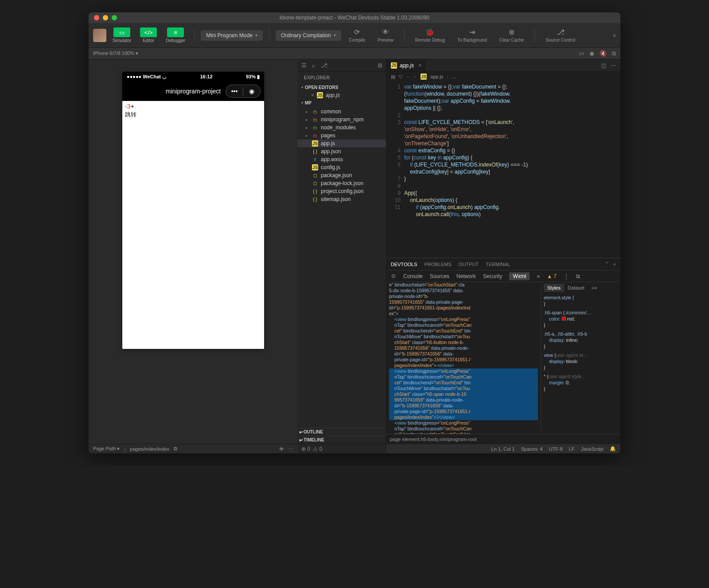  I want to click on compile-button: ⟳ Compile, so click(357, 35).